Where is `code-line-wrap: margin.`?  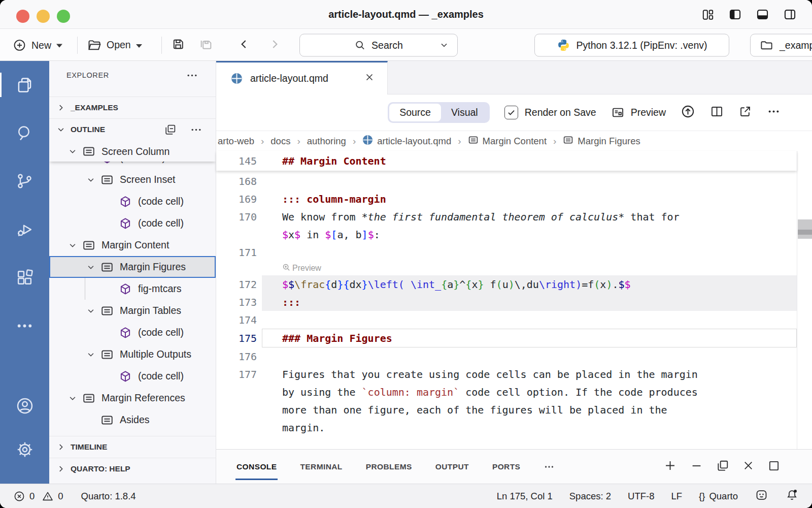 code-line-wrap: margin. is located at coordinates (506, 428).